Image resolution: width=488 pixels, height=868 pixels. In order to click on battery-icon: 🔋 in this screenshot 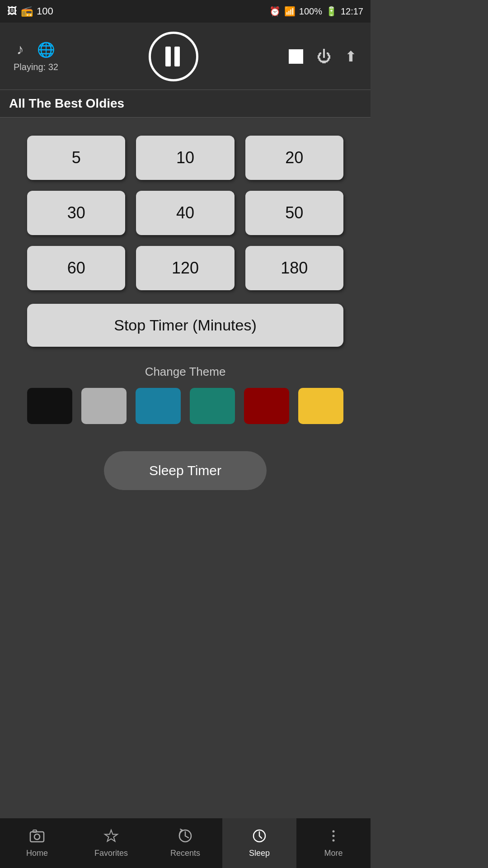, I will do `click(332, 11)`.